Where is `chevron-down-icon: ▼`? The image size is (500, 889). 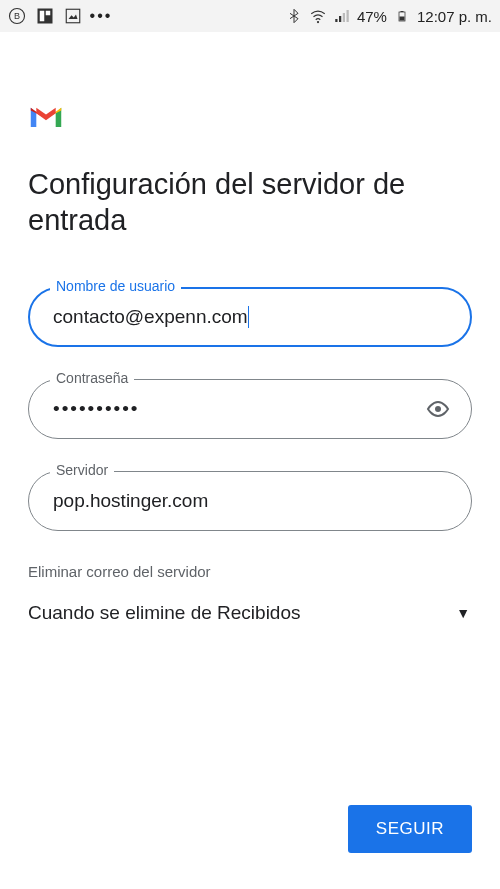 chevron-down-icon: ▼ is located at coordinates (463, 613).